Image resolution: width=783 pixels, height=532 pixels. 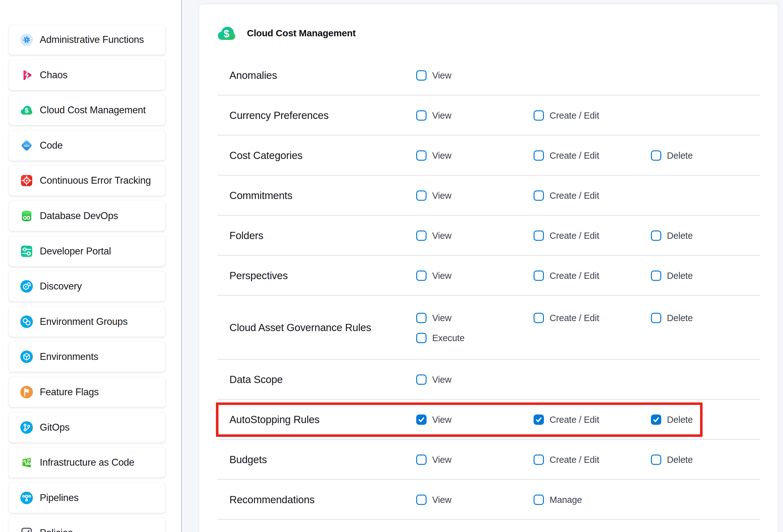 What do you see at coordinates (567, 196) in the screenshot?
I see `permission-commitments-create-edit: Create / Edit` at bounding box center [567, 196].